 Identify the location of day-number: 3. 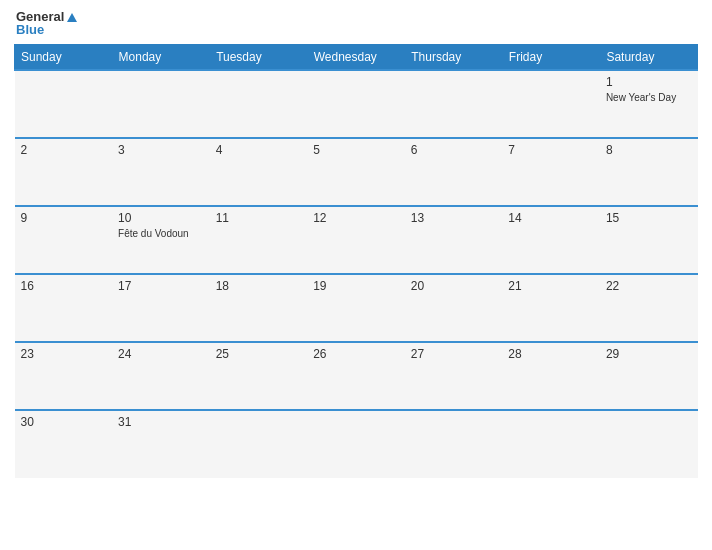
(161, 150).